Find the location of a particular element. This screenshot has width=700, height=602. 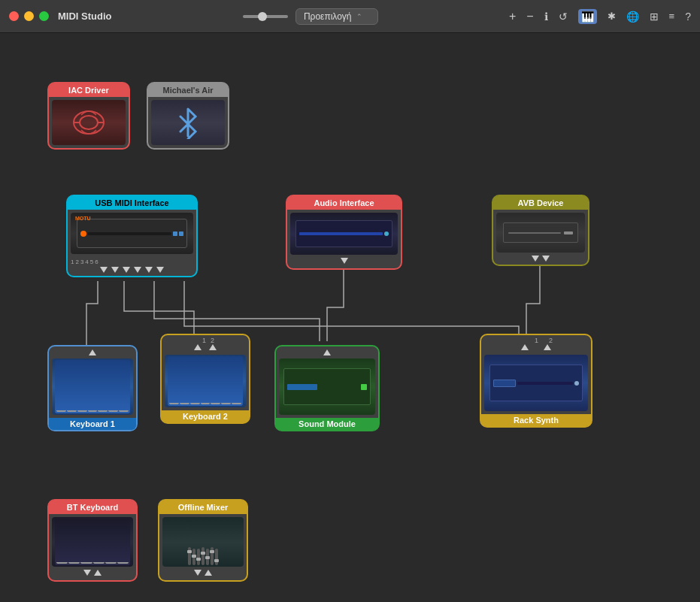

toolbar-controls: Προεπιλογή ⌃ is located at coordinates (311, 17).